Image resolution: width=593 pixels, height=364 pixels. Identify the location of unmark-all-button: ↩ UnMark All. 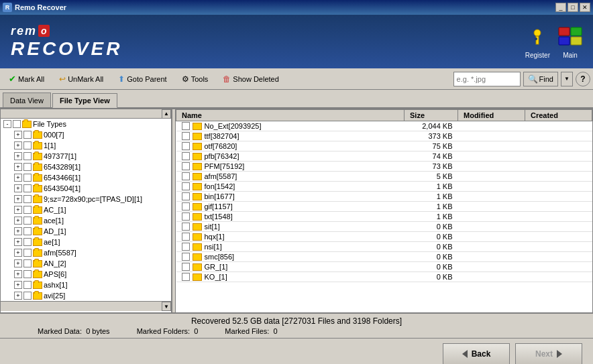
(81, 79).